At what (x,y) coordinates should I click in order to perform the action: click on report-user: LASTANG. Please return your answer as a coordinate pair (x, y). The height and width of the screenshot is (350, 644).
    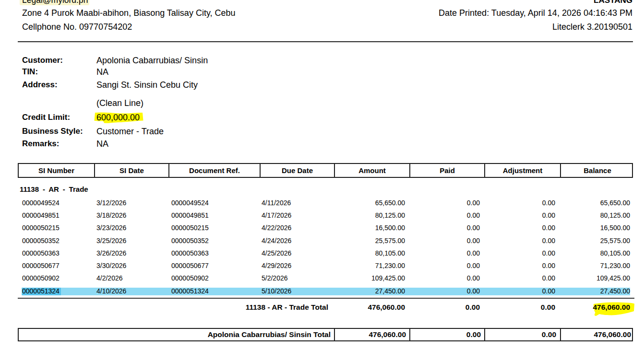
    Looking at the image, I should click on (613, 2).